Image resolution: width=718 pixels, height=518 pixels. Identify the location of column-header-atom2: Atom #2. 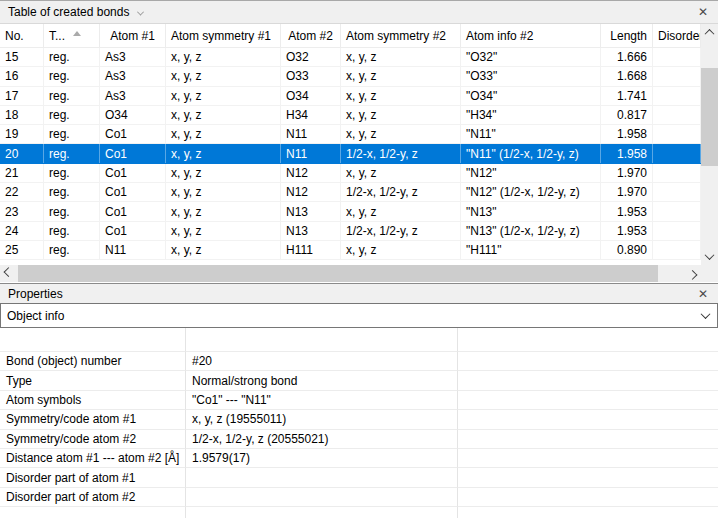
(311, 36).